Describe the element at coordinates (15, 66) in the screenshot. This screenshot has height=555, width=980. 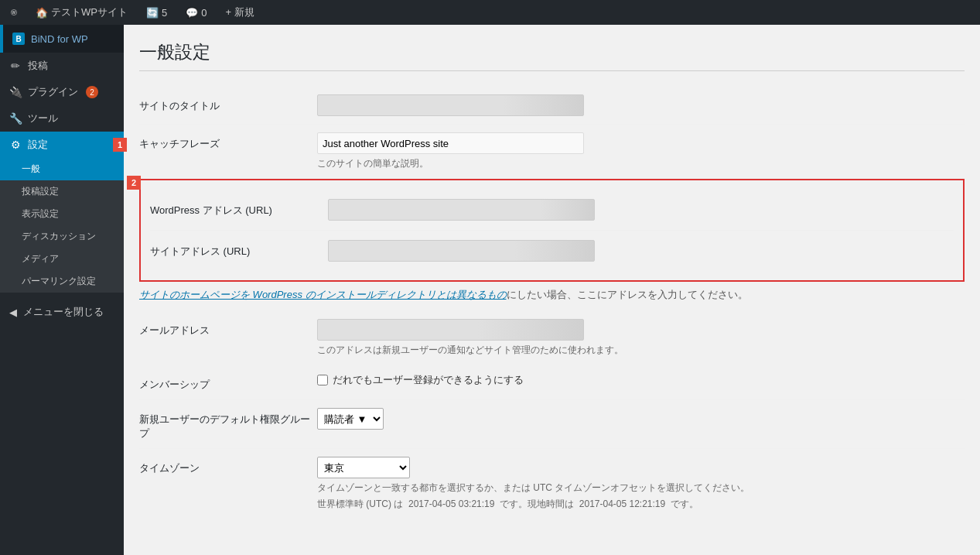
I see `posts-icon: ✏` at that location.